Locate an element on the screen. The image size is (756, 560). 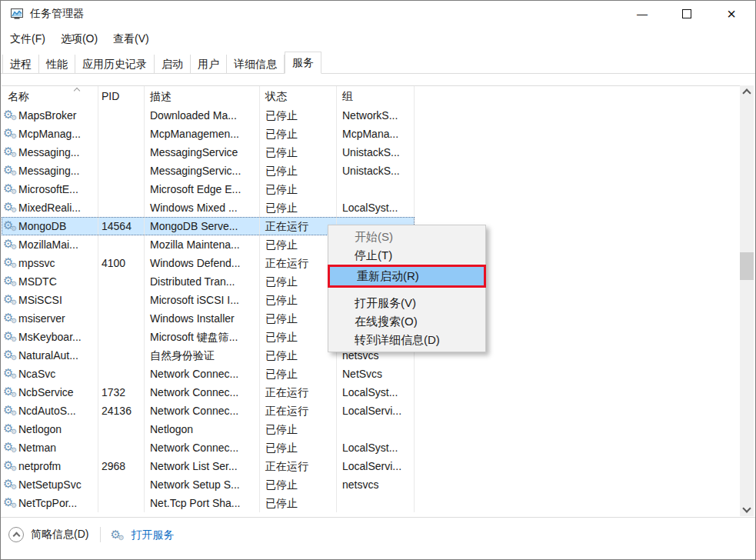
window-controls: — × is located at coordinates (687, 14).